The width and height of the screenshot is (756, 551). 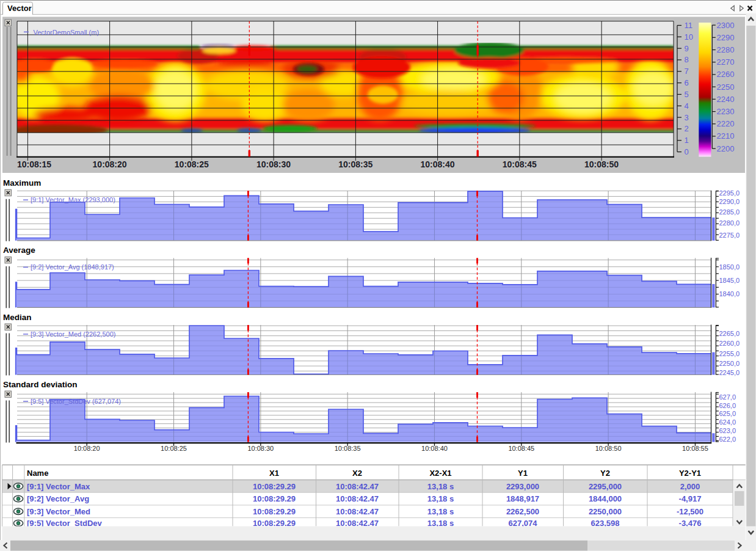 I want to click on svg-text: -12,500, so click(x=690, y=512).